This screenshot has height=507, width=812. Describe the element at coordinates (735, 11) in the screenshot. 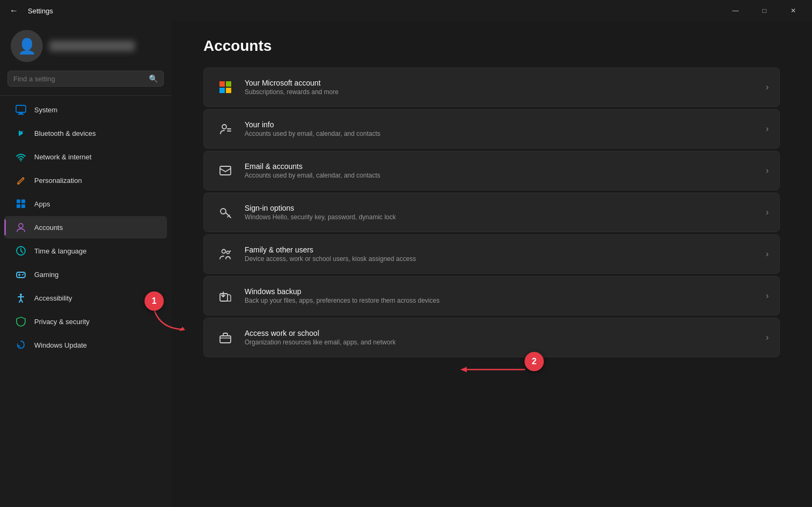

I see `minimize-button: —` at that location.